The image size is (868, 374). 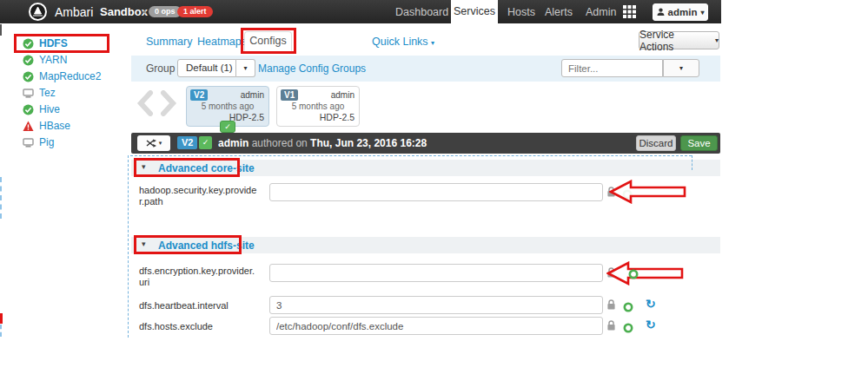 What do you see at coordinates (207, 68) in the screenshot?
I see `config-group-selected-value: Default (1)` at bounding box center [207, 68].